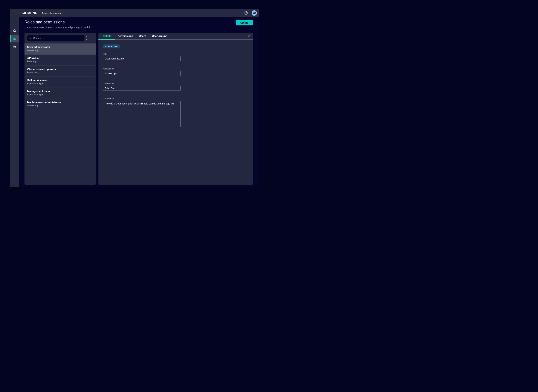 This screenshot has height=392, width=538. Describe the element at coordinates (62, 102) in the screenshot. I see `role-name: Machine user administrator` at that location.